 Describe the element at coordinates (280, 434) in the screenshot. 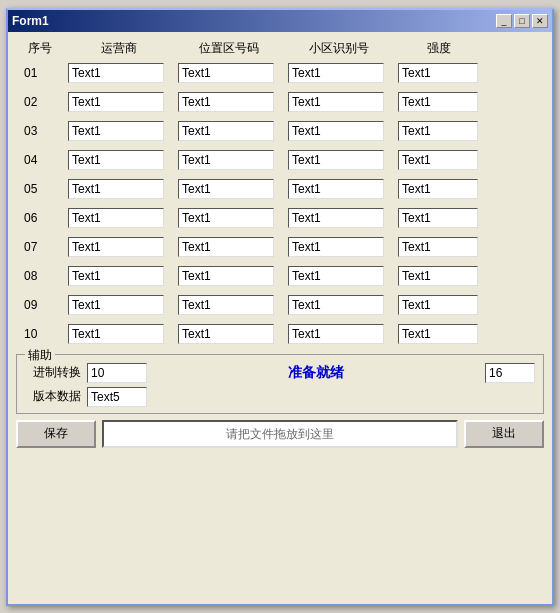

I see `bottom-bar: 保存 请把文件拖放到这里 退出` at that location.